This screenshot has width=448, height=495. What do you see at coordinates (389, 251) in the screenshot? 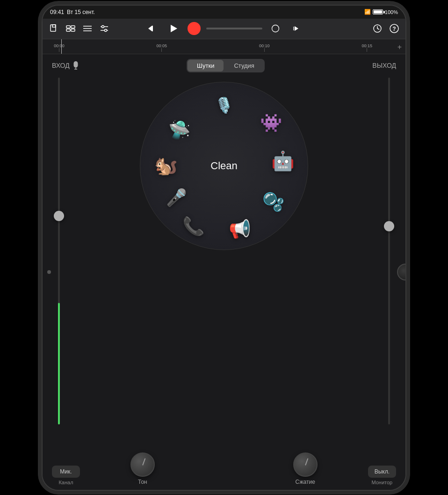
I see `output-slider` at bounding box center [389, 251].